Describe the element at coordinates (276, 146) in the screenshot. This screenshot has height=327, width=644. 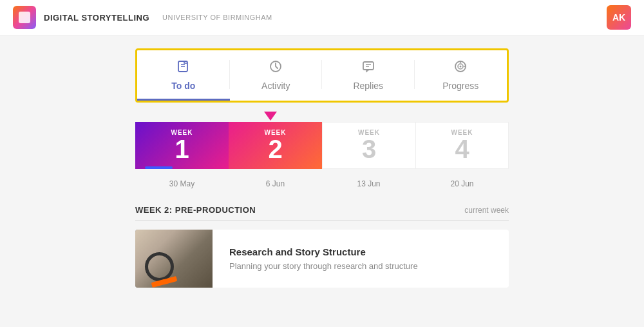
I see `week-card-2: WEEK 2` at that location.